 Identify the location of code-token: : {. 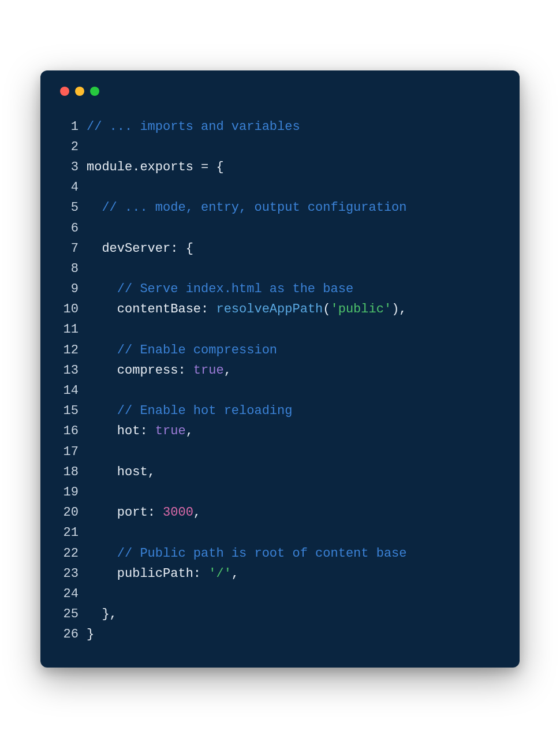
(182, 248).